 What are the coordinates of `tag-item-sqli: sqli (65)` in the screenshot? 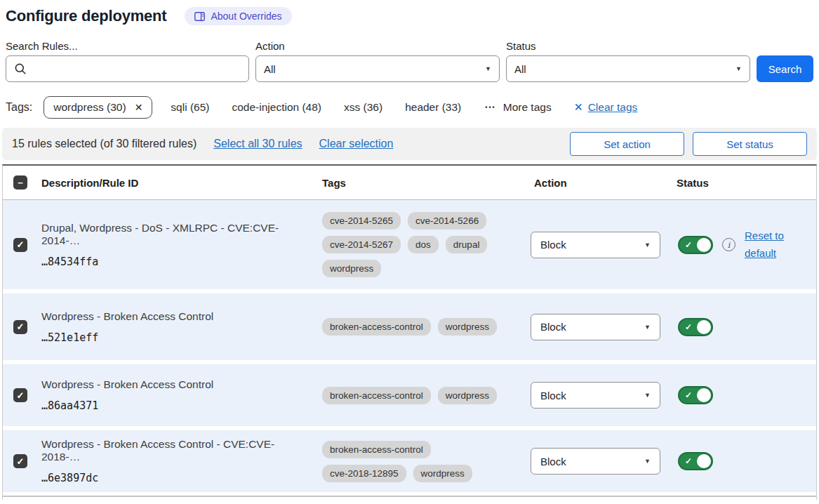 It's located at (189, 107).